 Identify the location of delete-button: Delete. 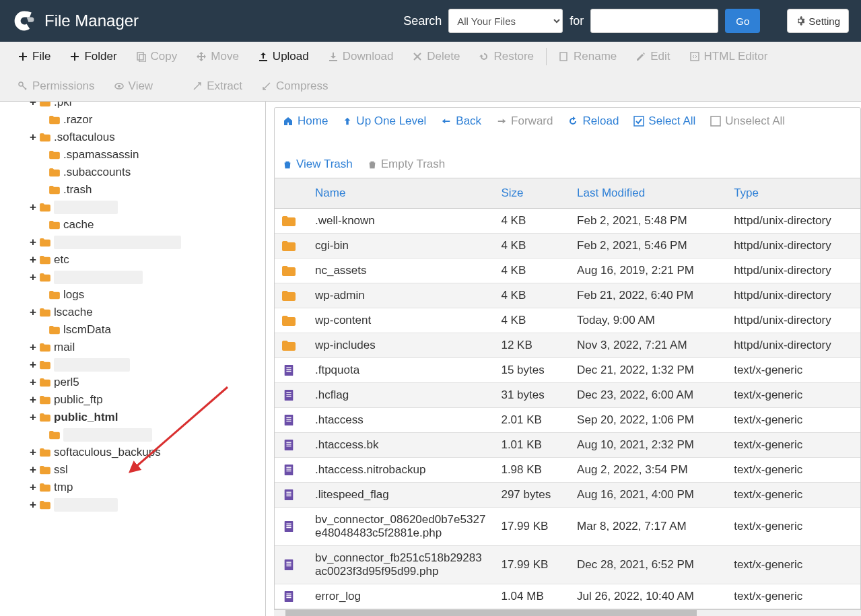
(436, 57).